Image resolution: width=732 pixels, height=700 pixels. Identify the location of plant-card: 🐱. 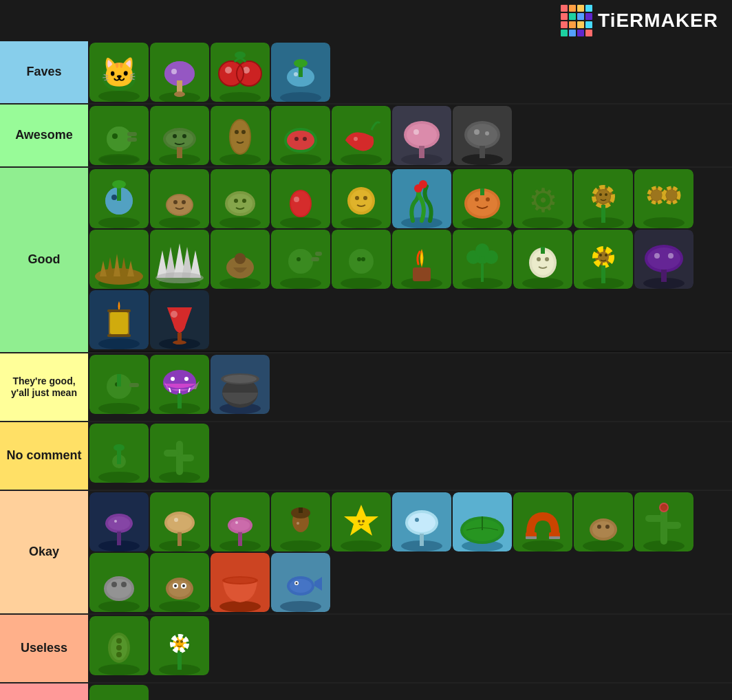
(119, 72).